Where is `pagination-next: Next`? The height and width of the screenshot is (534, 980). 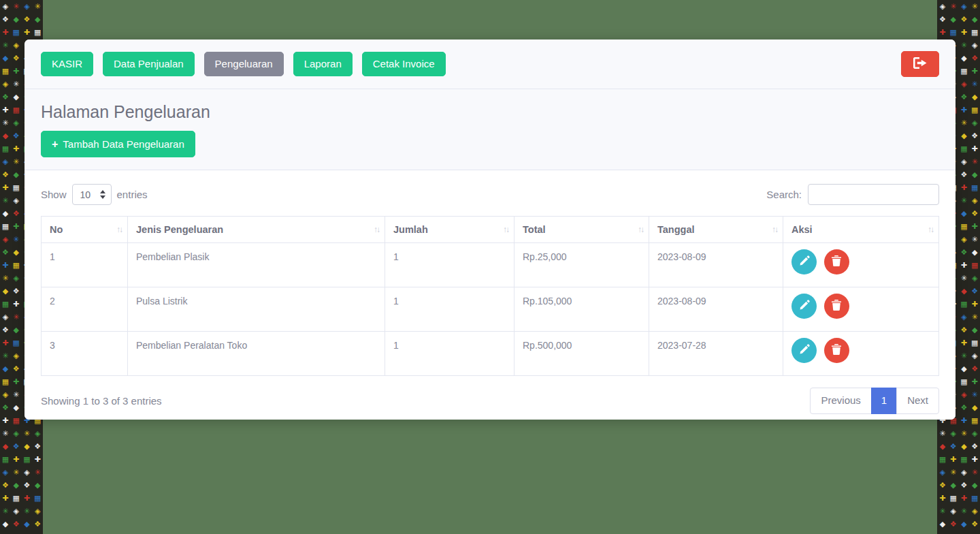
pagination-next: Next is located at coordinates (917, 400).